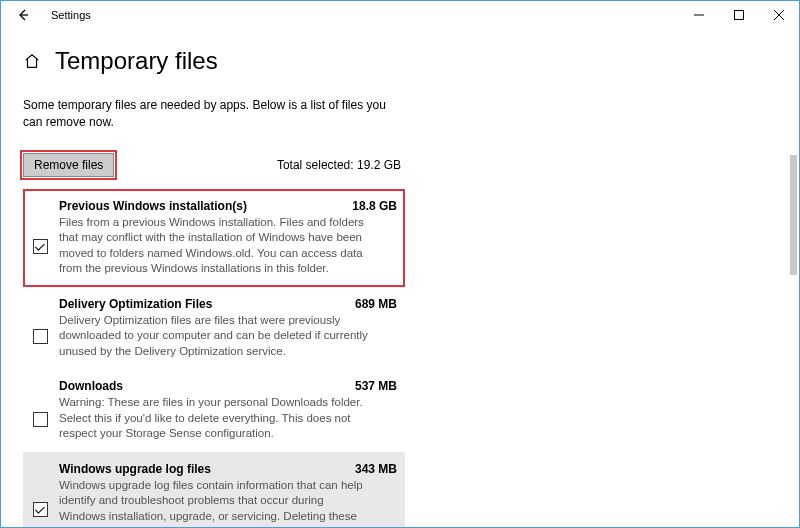  What do you see at coordinates (379, 165) in the screenshot?
I see `total-value: 19.2 GB` at bounding box center [379, 165].